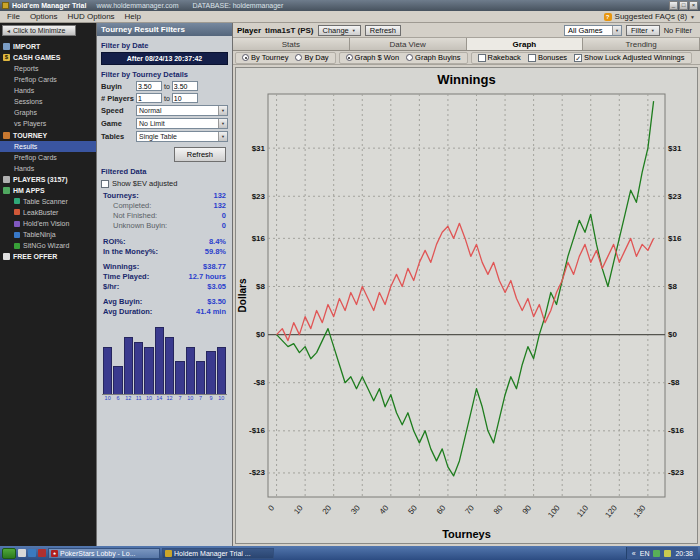 The width and height of the screenshot is (700, 560). I want to click on sidebar-item-sitngo-wizard: SitNGo Wizard, so click(48, 246).